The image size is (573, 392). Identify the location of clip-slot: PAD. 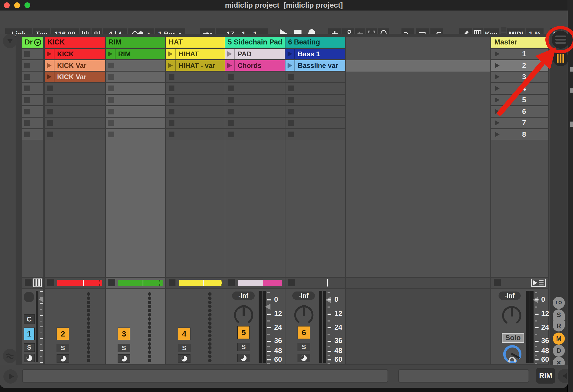
(255, 54).